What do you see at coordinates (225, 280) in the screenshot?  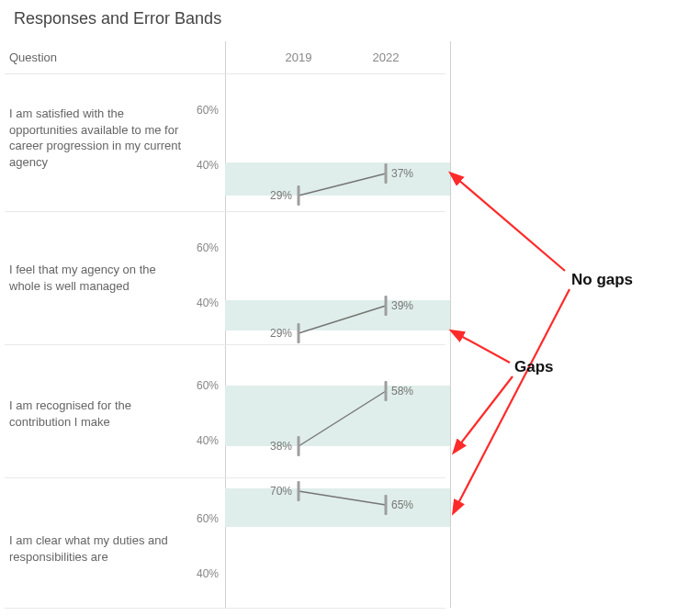 I see `chart-row: I feel that my agency on the whole is we…` at bounding box center [225, 280].